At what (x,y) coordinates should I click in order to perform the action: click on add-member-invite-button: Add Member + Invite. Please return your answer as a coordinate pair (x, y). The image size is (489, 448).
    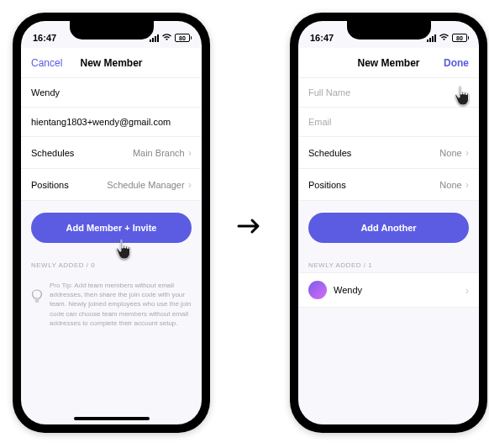
    Looking at the image, I should click on (111, 228).